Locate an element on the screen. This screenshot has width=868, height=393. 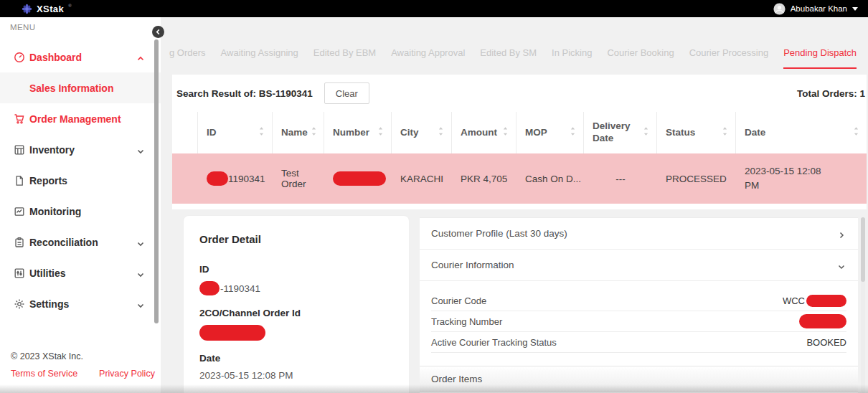
sidebar-item-dashboard: Dashboard is located at coordinates (80, 57).